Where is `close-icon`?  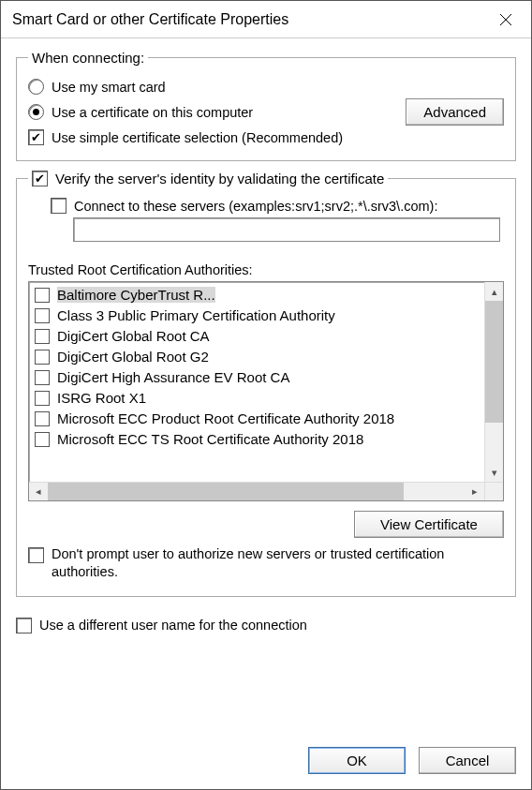 close-icon is located at coordinates (506, 20).